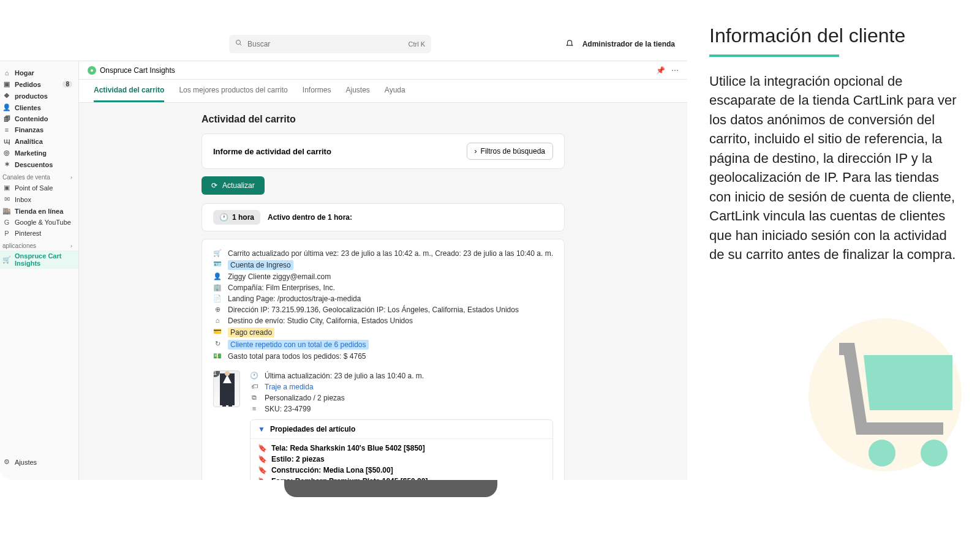 This screenshot has height=551, width=980. Describe the element at coordinates (383, 217) in the screenshot. I see `time-filter-card: 🕐 1 hora Activo dentro de 1 hora:` at that location.